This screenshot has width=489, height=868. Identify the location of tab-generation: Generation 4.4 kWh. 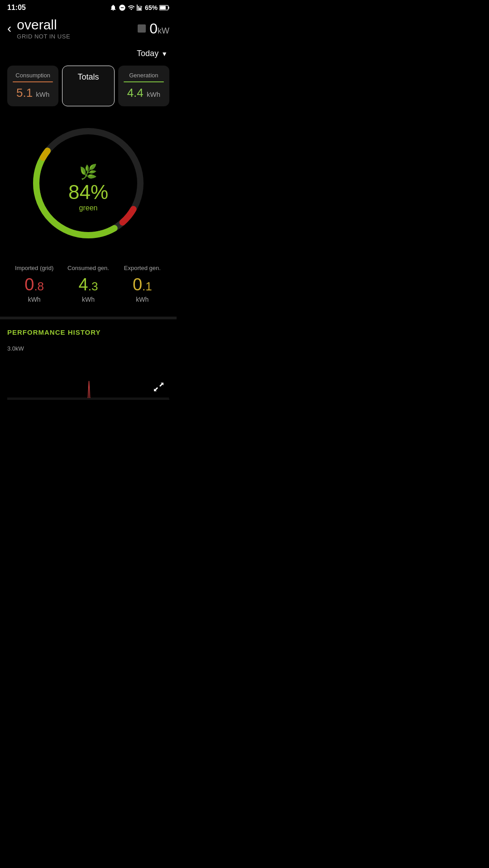
(144, 86).